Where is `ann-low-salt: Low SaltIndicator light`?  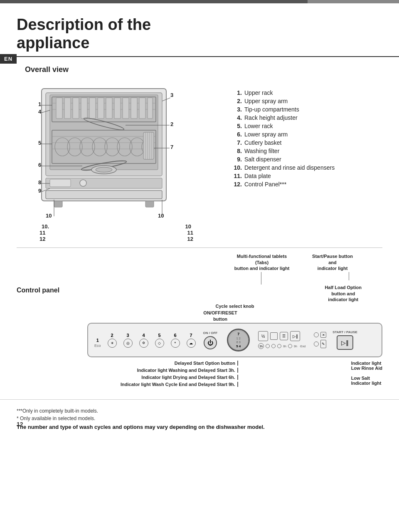 ann-low-salt: Low SaltIndicator light is located at coordinates (367, 381).